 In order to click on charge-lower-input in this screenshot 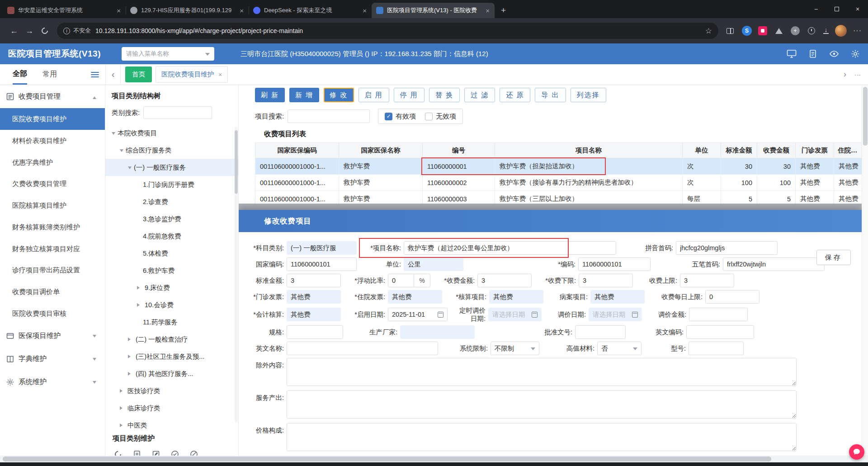, I will do `click(606, 281)`.